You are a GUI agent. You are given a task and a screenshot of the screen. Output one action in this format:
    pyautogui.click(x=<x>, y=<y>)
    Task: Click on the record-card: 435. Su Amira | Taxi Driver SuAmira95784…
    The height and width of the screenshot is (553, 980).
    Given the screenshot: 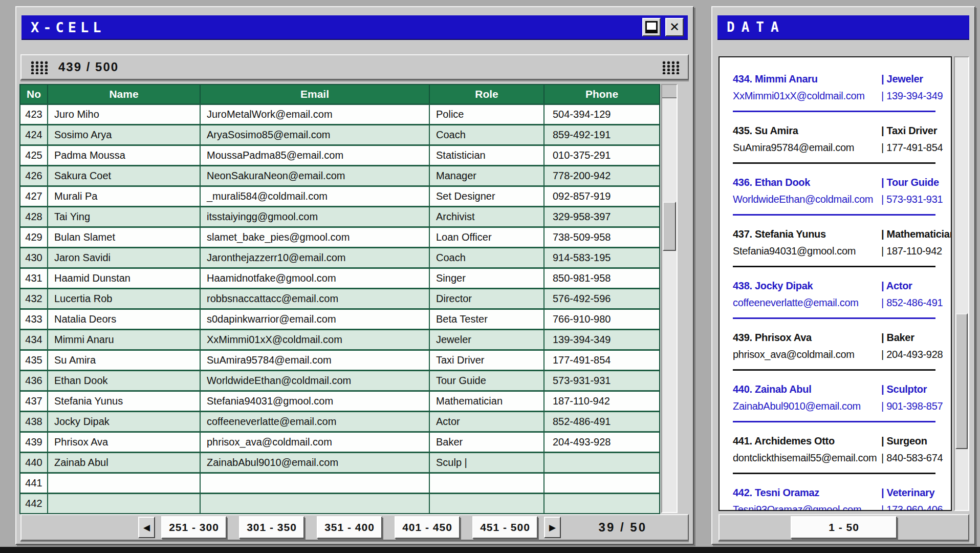 What is the action you would take?
    pyautogui.click(x=835, y=138)
    